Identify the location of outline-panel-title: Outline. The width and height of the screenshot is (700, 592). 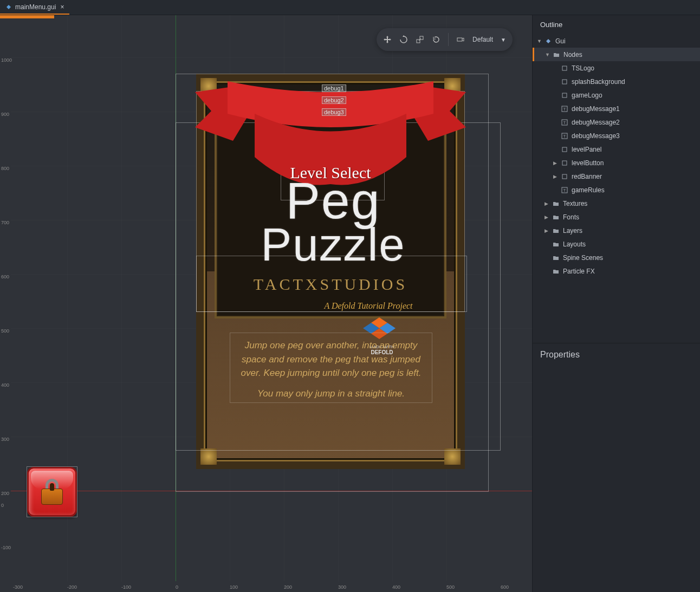
(617, 25).